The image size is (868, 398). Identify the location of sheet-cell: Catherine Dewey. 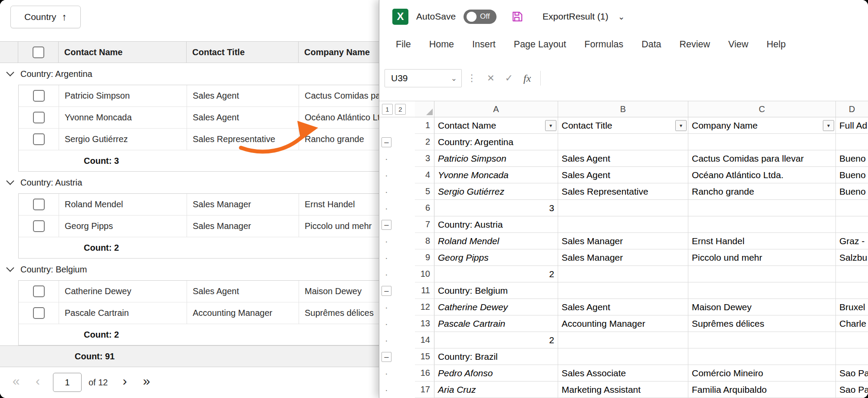
(496, 307).